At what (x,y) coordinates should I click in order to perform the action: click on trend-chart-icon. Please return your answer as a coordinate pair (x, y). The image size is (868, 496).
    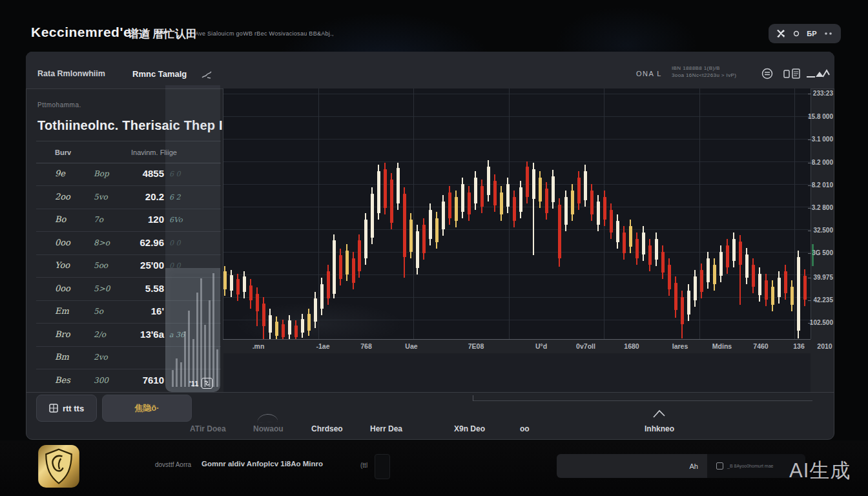
    Looking at the image, I should click on (818, 75).